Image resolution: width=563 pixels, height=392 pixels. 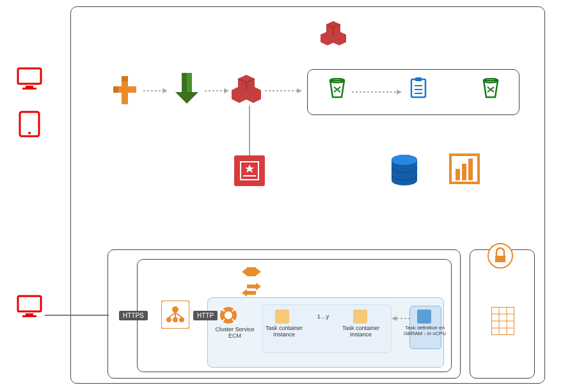 What do you see at coordinates (29, 124) in the screenshot?
I see `client-tablet-icon` at bounding box center [29, 124].